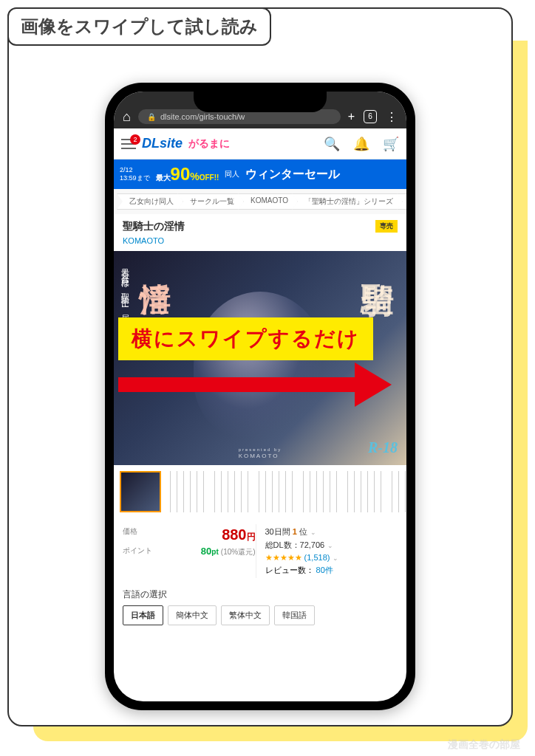 The image size is (535, 756). Describe the element at coordinates (260, 227) in the screenshot. I see `product-title: 聖騎士の淫情` at that location.